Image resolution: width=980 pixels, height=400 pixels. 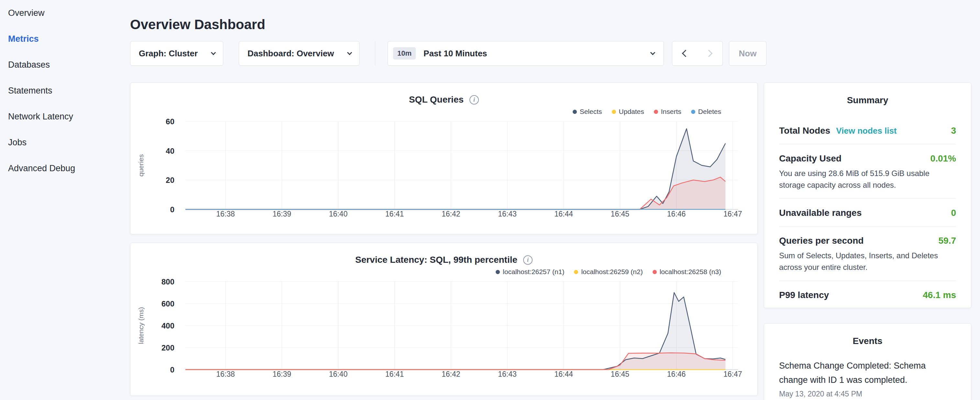 I want to click on chart-title: Service Latency: SQL, 99th percentile, so click(x=436, y=260).